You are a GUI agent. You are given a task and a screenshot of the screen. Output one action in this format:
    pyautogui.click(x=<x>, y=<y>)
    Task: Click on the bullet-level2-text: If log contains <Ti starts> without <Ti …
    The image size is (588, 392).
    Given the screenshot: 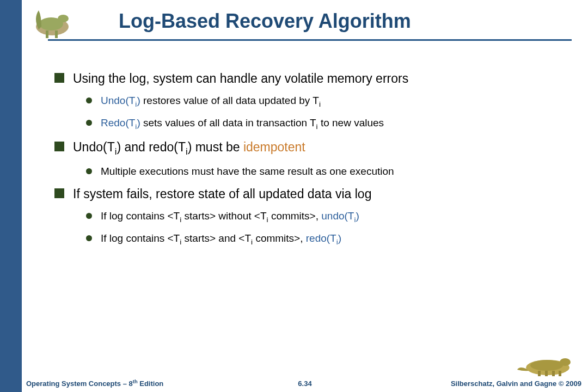 What is the action you would take?
    pyautogui.click(x=230, y=217)
    